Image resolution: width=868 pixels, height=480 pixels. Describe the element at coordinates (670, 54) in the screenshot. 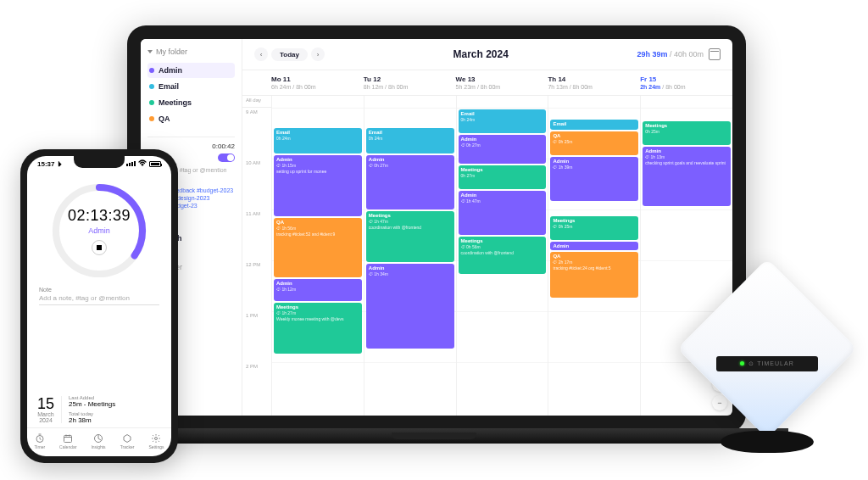

I see `week-summary: 29h 39m / 40h 00m` at that location.